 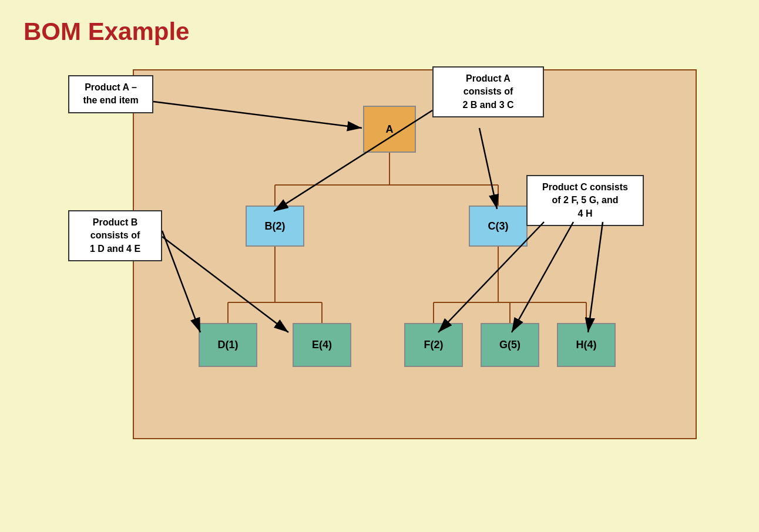 I want to click on node-c: C(3), so click(x=498, y=226).